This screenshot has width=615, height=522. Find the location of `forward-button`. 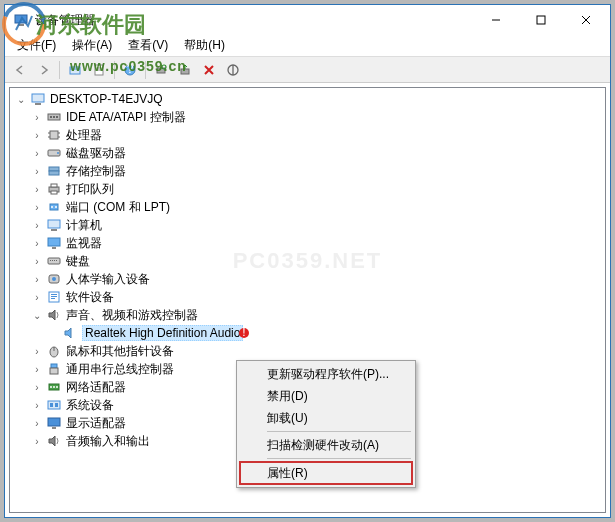

forward-button is located at coordinates (44, 70).